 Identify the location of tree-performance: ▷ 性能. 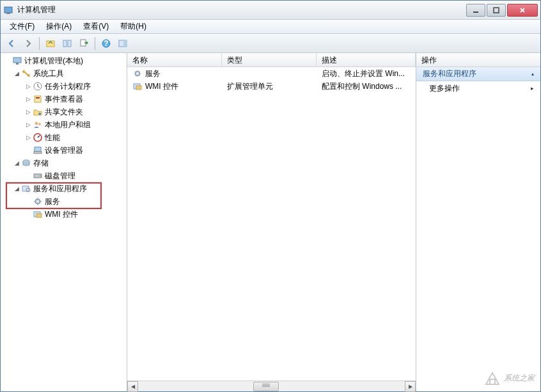
(64, 137).